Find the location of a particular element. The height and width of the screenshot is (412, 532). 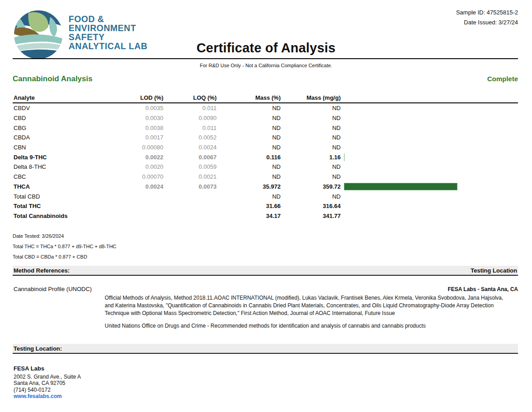

testing-location-bar: Testing Location: is located at coordinates (265, 349).